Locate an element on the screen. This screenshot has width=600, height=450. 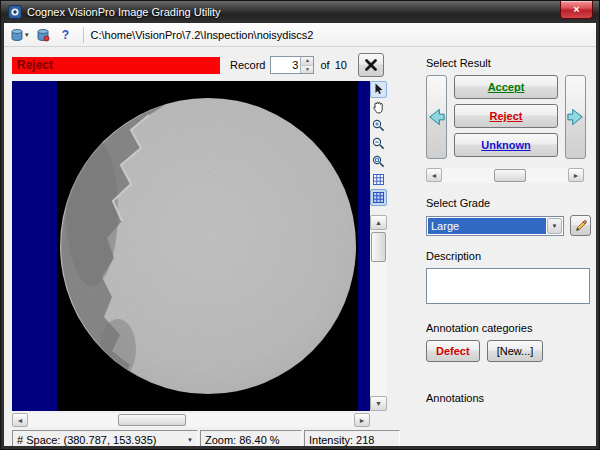
grid-tool-button is located at coordinates (378, 180).